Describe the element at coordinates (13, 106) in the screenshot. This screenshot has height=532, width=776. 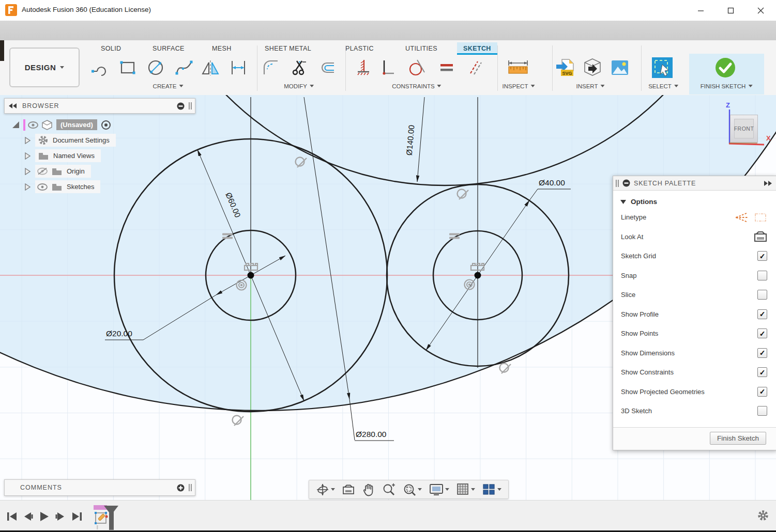
I see `collapse-panel-icon` at that location.